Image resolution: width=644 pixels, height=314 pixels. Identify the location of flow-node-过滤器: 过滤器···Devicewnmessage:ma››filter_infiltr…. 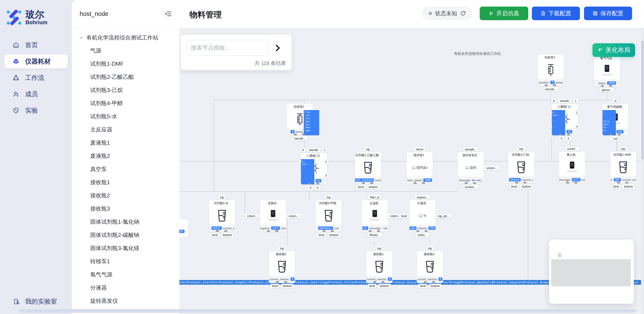
(375, 216).